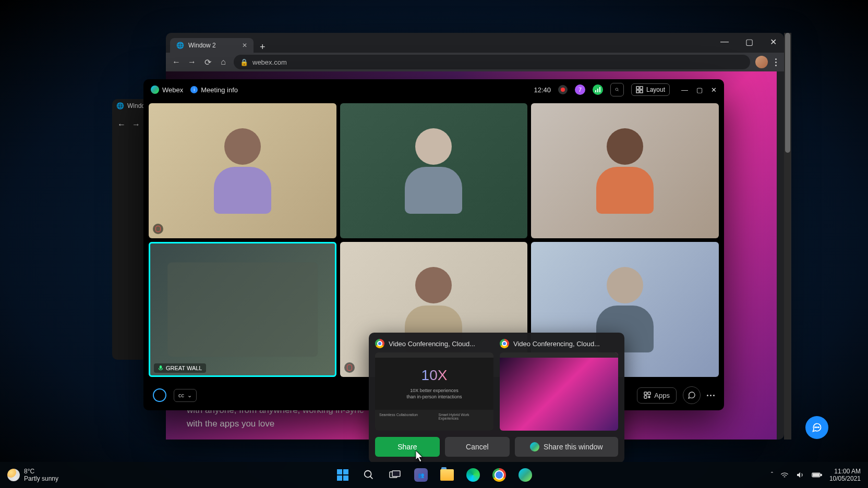  Describe the element at coordinates (212, 45) in the screenshot. I see `browser-tab: 🌐 Window 2 ✕` at that location.